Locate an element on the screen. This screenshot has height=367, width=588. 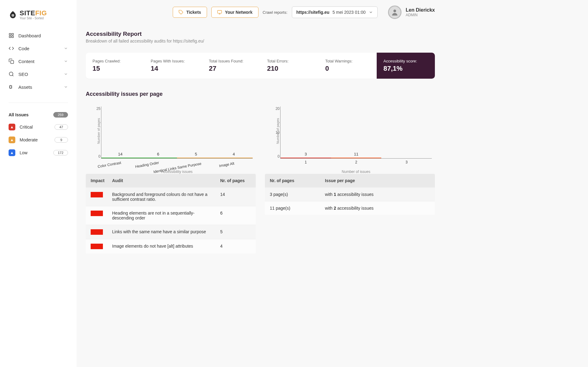
crawl-report-select: https://sitefig.eu 5 mei 2023 01:00 is located at coordinates (335, 12).